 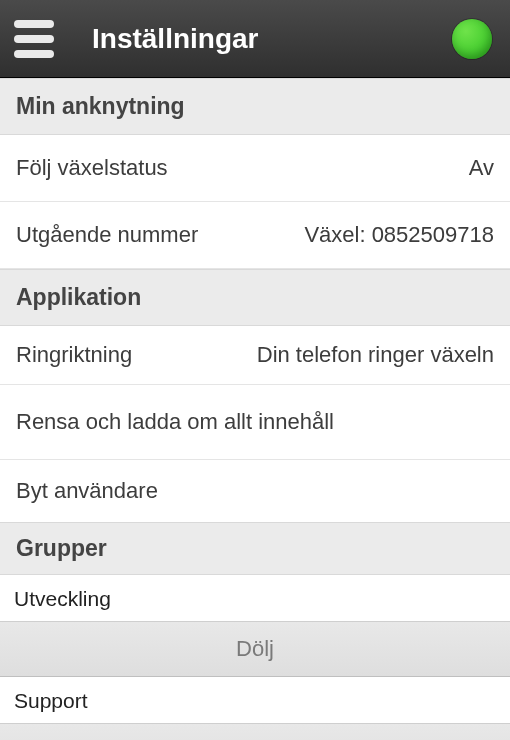 What do you see at coordinates (255, 732) in the screenshot?
I see `group-button-show: Visa` at bounding box center [255, 732].